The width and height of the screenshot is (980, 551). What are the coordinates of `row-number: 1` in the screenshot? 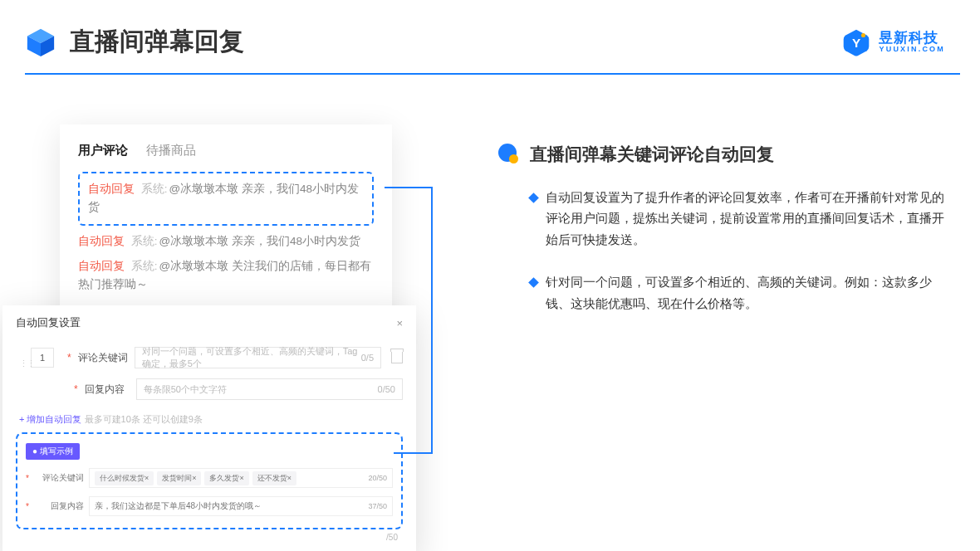 It's located at (42, 358).